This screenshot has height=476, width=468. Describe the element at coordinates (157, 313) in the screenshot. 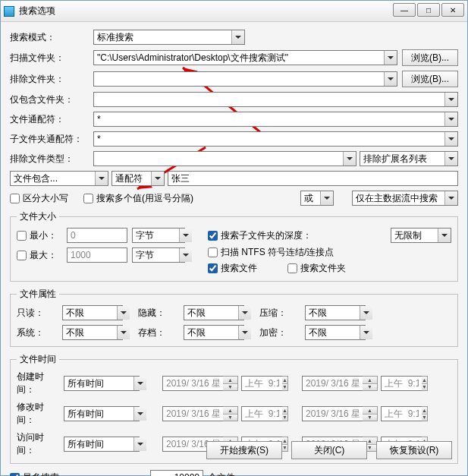

I see `hidden-label: 隐藏：` at that location.